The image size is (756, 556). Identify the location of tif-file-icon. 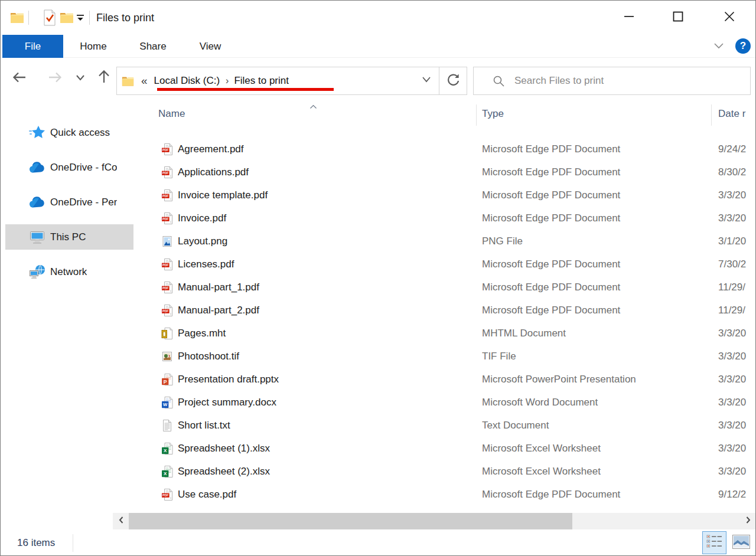
(167, 357).